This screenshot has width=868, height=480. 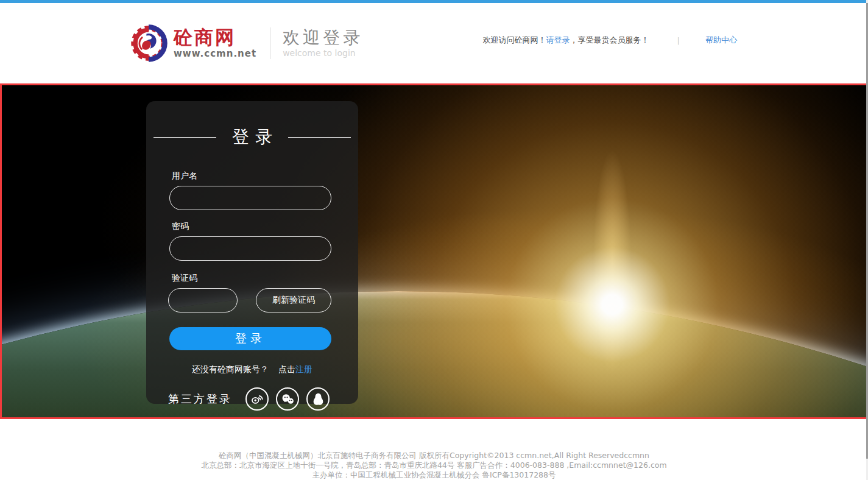 I want to click on title-rule-right, so click(x=319, y=138).